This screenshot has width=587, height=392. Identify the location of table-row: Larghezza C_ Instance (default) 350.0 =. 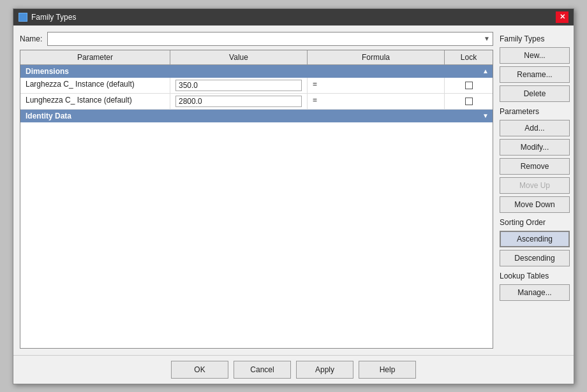
(256, 85).